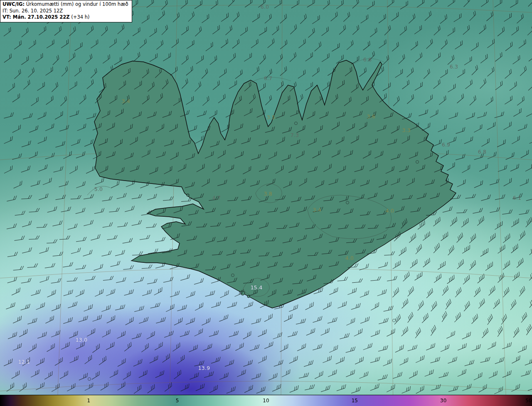 The height and width of the screenshot is (406, 532). What do you see at coordinates (177, 401) in the screenshot?
I see `colorbar-tick: 5` at bounding box center [177, 401].